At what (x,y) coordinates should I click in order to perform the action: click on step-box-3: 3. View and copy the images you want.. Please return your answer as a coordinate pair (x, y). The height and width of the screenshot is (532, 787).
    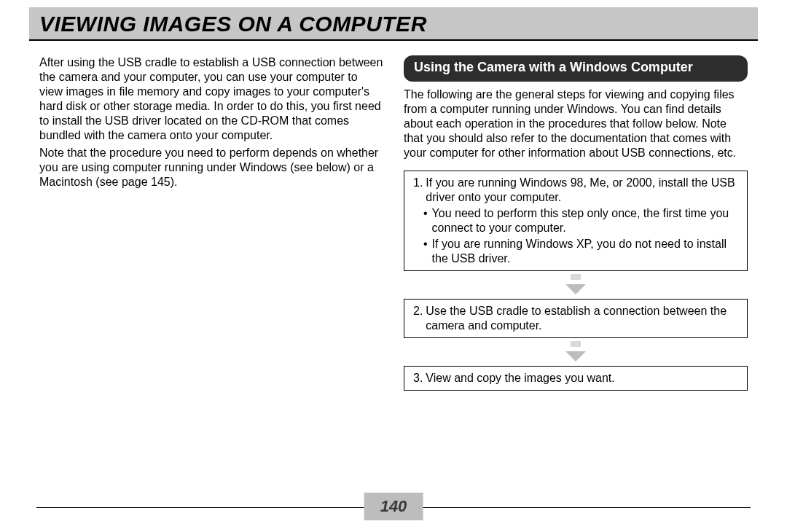
    Looking at the image, I should click on (576, 378).